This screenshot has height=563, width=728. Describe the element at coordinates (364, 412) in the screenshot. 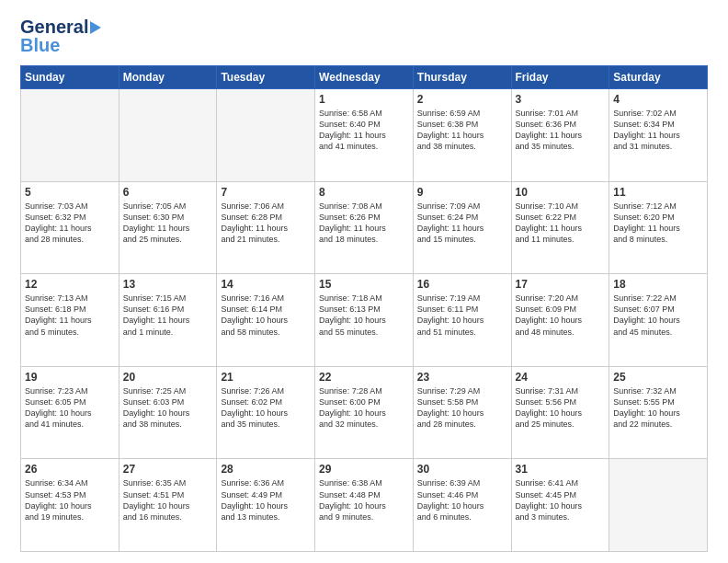

I see `day-cell: 22Sunrise: 7:28 AM Sunset: 6:00 PM Dayli…` at that location.